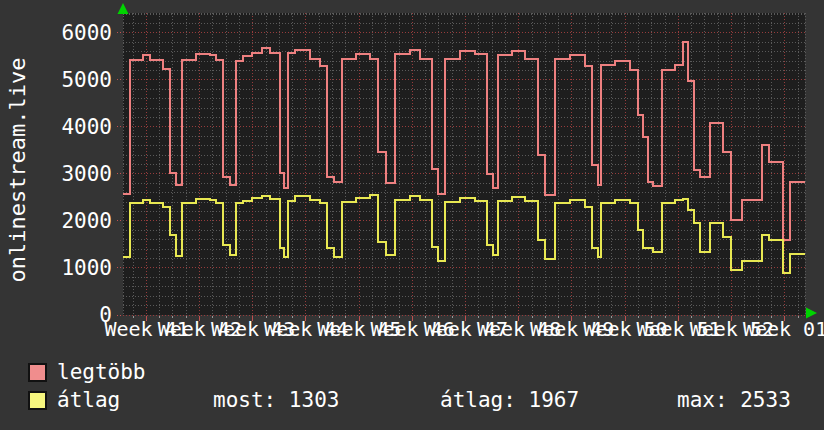  Describe the element at coordinates (82, 221) in the screenshot. I see `y-tick-label: 2000` at that location.